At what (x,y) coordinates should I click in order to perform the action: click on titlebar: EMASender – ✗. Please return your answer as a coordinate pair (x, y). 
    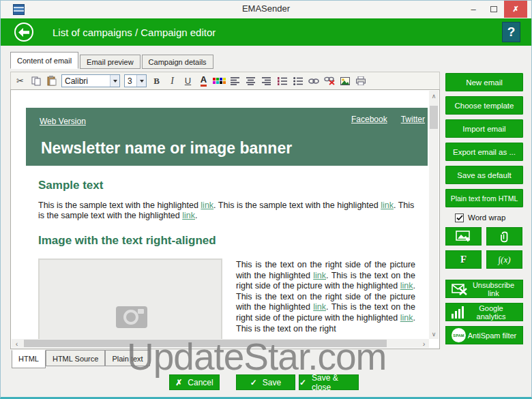
    Looking at the image, I should click on (266, 10).